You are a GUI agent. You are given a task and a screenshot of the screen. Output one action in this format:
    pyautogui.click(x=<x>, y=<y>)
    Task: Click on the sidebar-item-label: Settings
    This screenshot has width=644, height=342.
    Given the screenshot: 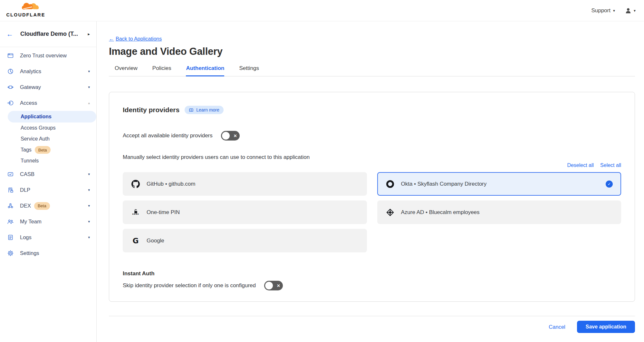 What is the action you would take?
    pyautogui.click(x=30, y=253)
    